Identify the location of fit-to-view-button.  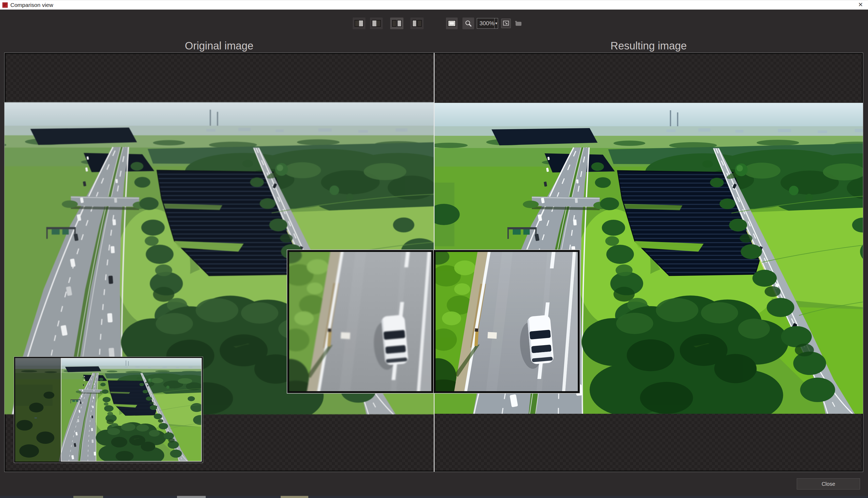
(506, 23).